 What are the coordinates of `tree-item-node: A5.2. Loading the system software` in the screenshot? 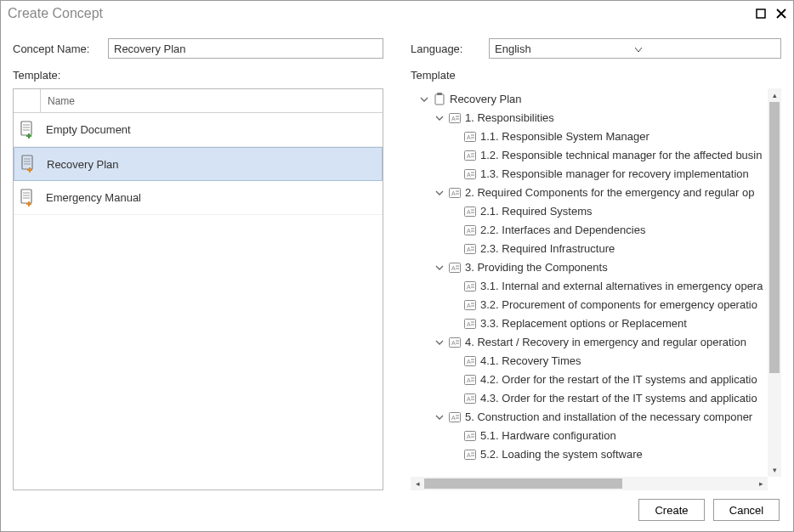 It's located at (593, 455).